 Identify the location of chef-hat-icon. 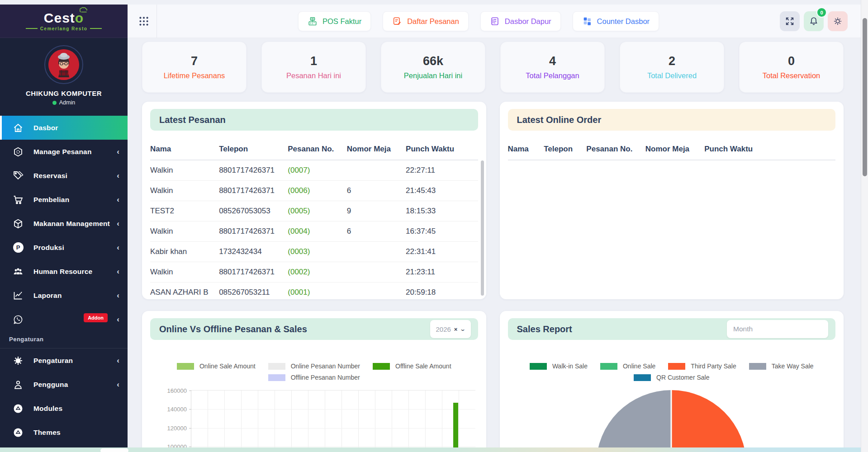
(84, 10).